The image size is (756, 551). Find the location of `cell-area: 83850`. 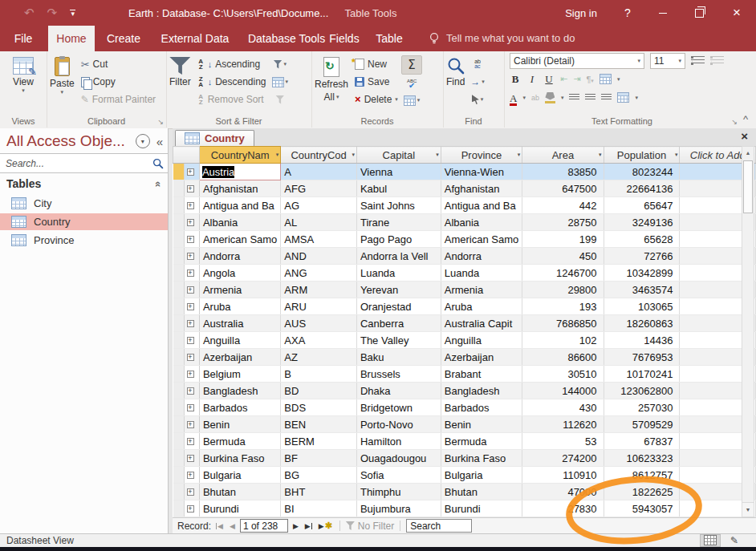

cell-area: 83850 is located at coordinates (563, 172).